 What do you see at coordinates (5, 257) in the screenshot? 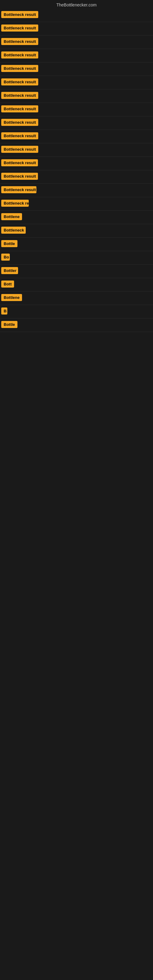
I see `bottleneck-result-badge: Bo` at bounding box center [5, 257].